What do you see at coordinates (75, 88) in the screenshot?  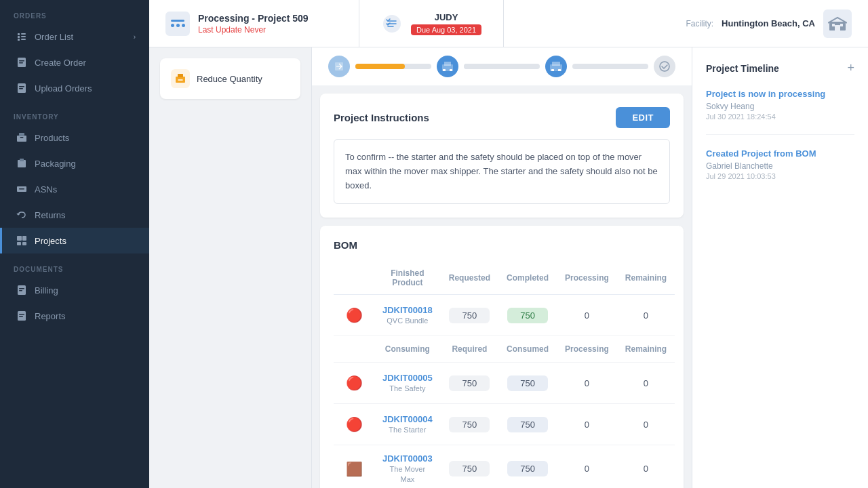 I see `sidebar-item-upload-orders: Upload Orders` at bounding box center [75, 88].